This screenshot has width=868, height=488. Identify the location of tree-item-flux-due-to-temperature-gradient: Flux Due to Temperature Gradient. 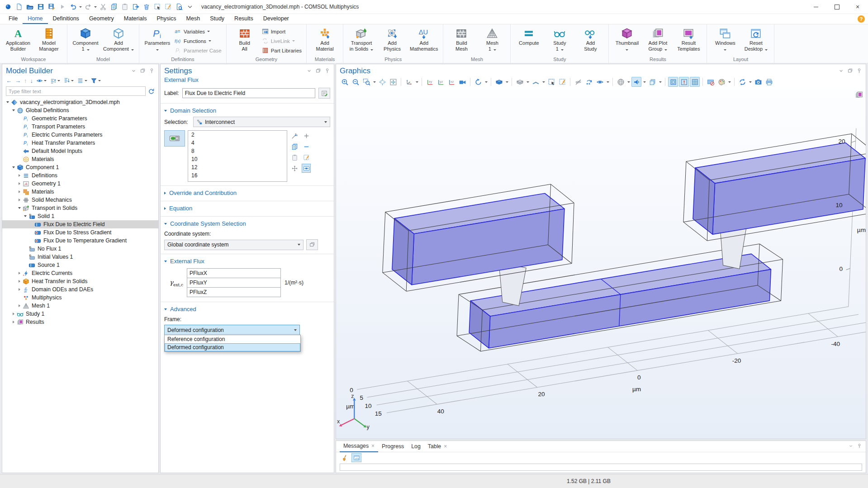
(81, 241).